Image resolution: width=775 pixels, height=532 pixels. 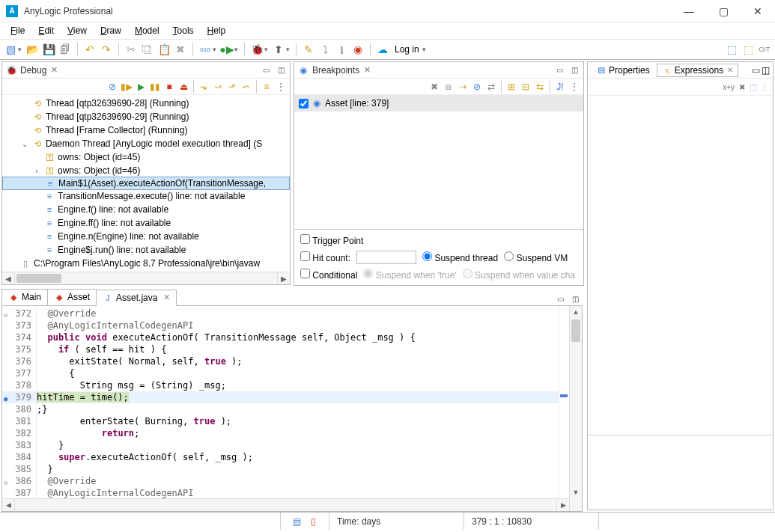 What do you see at coordinates (576, 492) in the screenshot?
I see `scroll-down-icon: ▼` at bounding box center [576, 492].